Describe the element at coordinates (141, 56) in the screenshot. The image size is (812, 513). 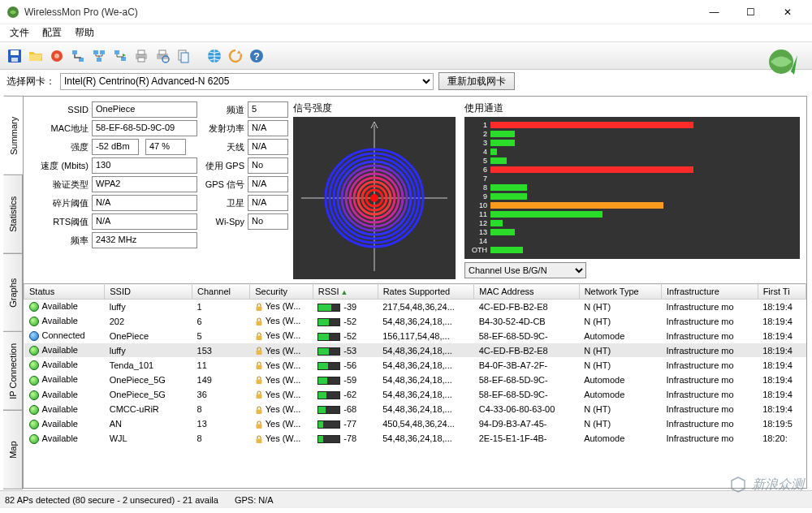
I see `print-icon` at that location.